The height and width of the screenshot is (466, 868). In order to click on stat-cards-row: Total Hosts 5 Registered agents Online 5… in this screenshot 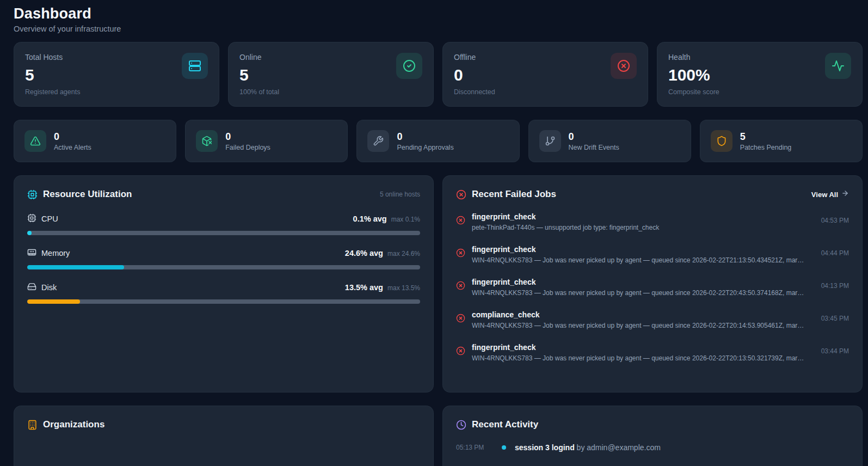, I will do `click(438, 74)`.